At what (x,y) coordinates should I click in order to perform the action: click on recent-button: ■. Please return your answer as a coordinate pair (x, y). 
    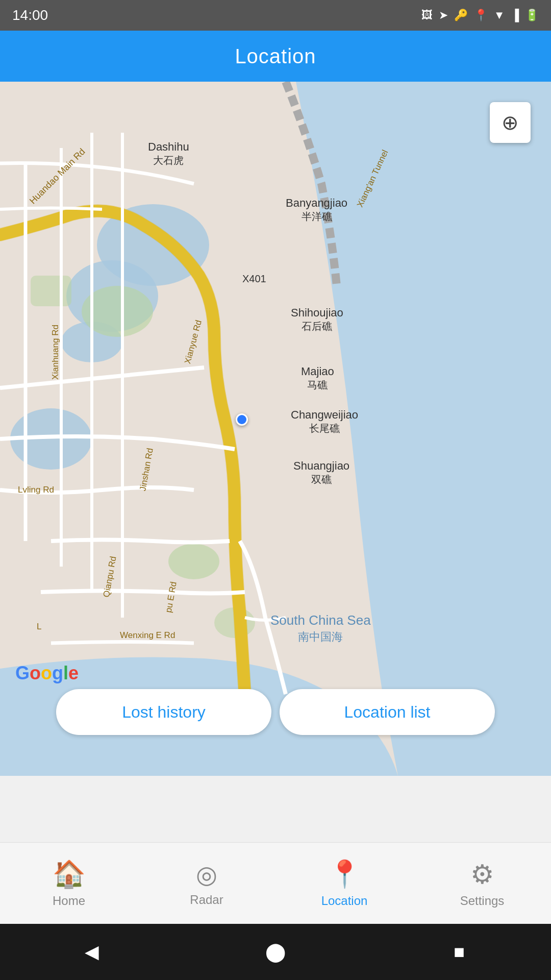
    Looking at the image, I should click on (459, 952).